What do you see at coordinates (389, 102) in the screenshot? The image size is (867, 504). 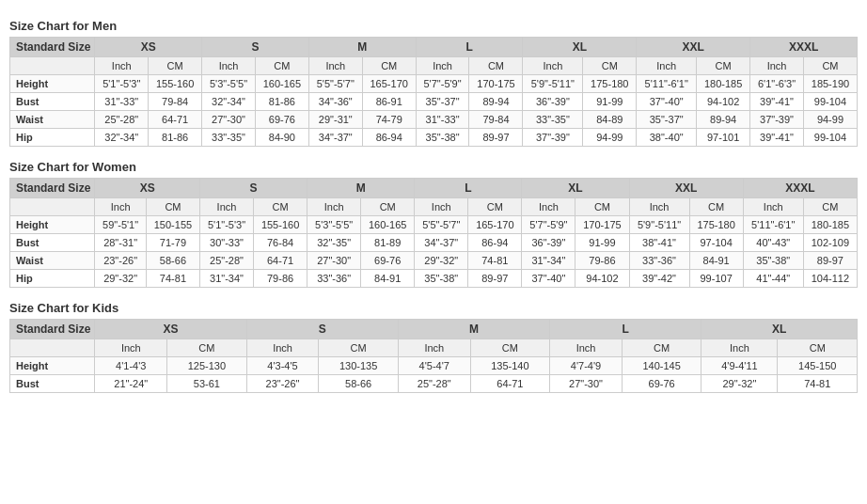 I see `cell-value: 86-91` at bounding box center [389, 102].